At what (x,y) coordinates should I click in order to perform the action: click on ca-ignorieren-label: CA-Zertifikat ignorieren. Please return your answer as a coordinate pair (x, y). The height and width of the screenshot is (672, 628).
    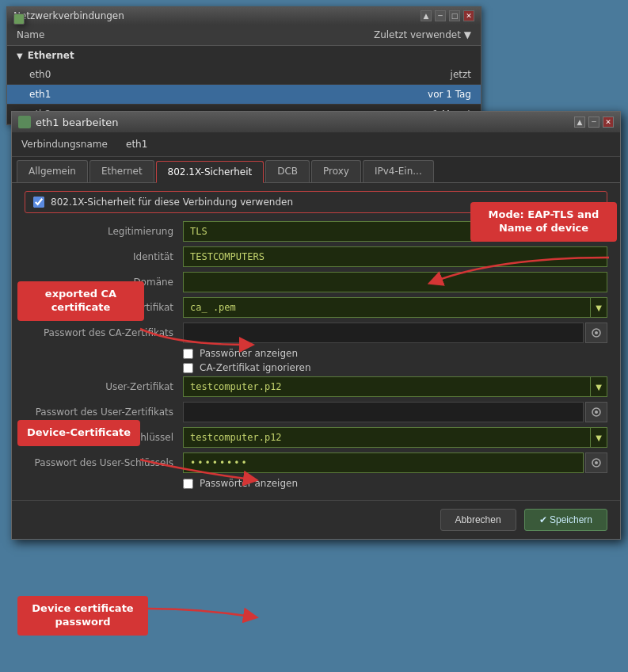
    Looking at the image, I should click on (255, 368).